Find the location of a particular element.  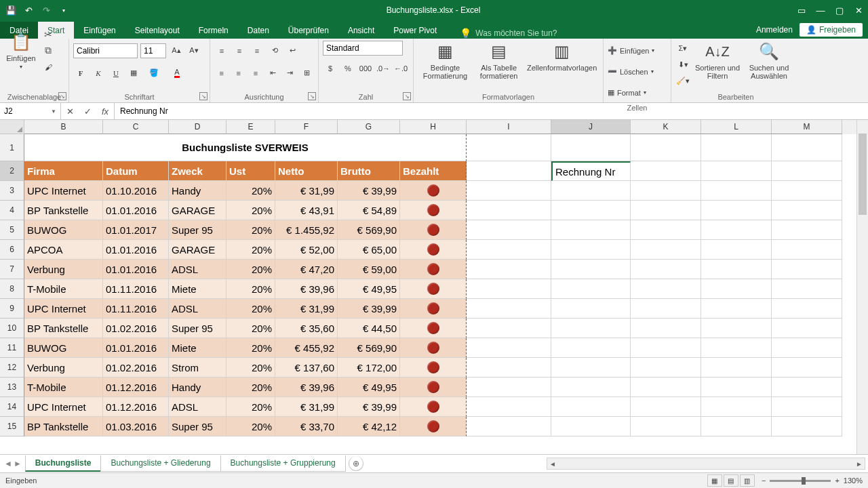

find-select-button: 🔍 Suchen und Auswählen is located at coordinates (769, 60).